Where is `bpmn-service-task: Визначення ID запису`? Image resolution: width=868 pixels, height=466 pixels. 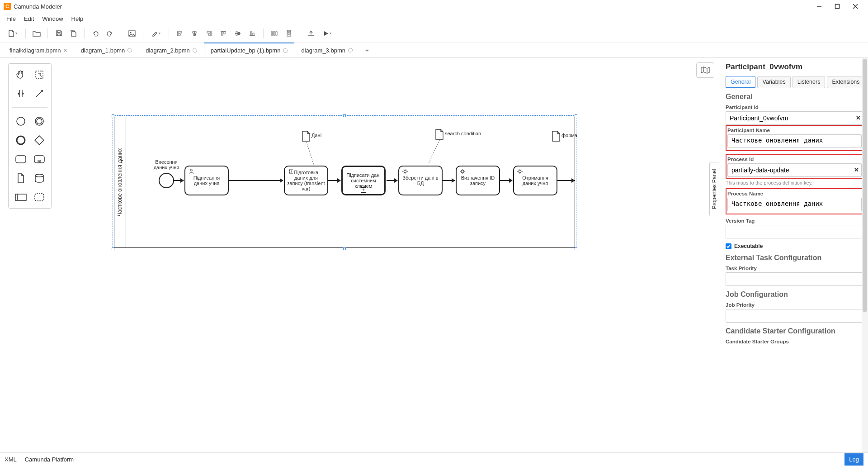
bpmn-service-task: Визначення ID запису is located at coordinates (478, 181).